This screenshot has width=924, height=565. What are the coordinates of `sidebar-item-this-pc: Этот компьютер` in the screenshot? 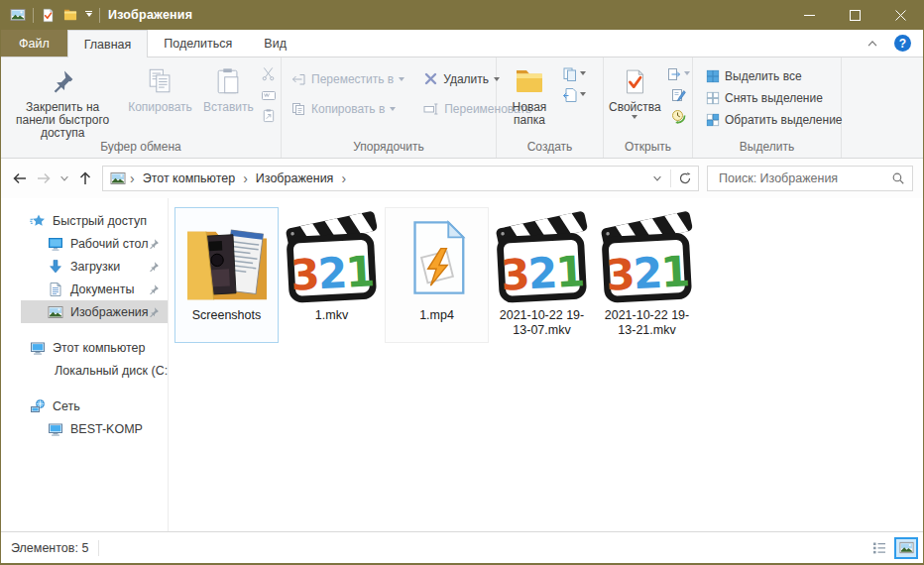 It's located at (94, 347).